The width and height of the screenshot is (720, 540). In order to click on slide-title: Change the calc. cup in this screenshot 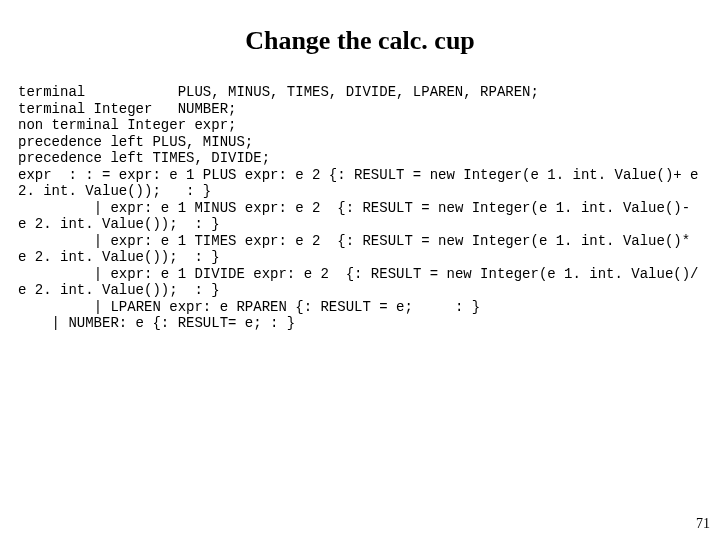, I will do `click(360, 41)`.